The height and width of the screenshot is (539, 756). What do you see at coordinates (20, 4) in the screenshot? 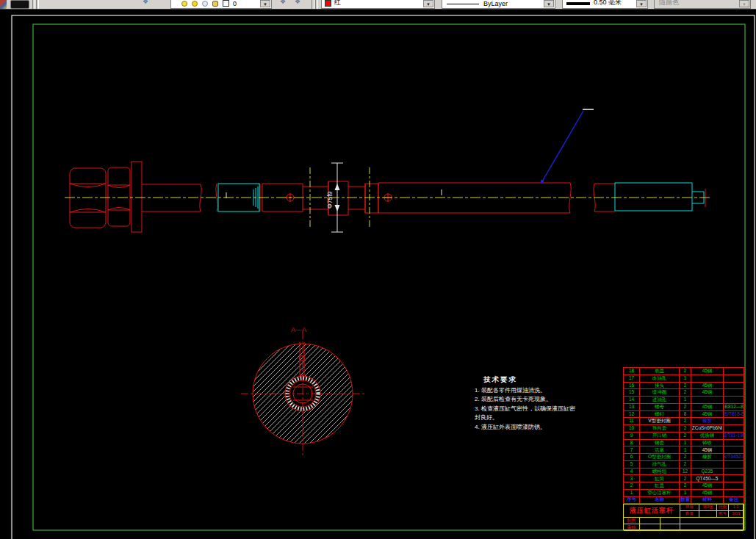
I see `color-swatch-button` at bounding box center [20, 4].